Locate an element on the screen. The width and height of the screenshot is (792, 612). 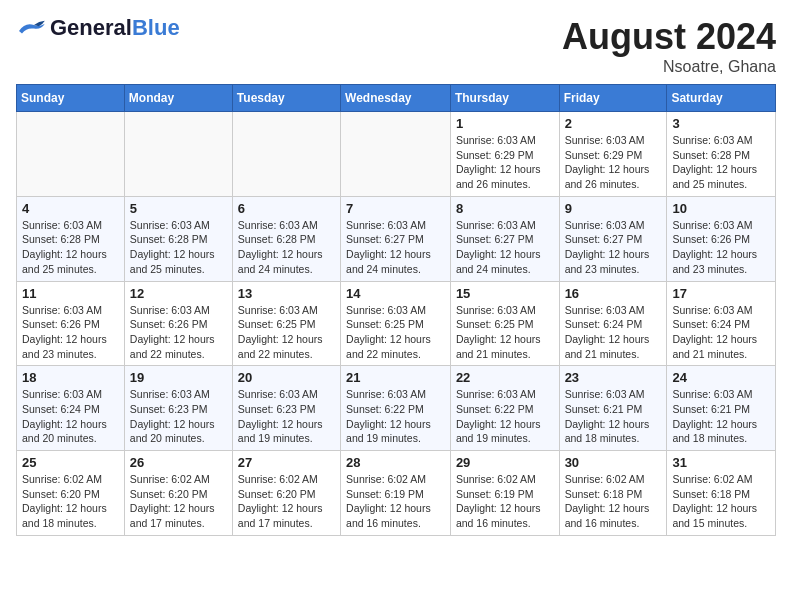
day-number: 19 is located at coordinates (178, 378).